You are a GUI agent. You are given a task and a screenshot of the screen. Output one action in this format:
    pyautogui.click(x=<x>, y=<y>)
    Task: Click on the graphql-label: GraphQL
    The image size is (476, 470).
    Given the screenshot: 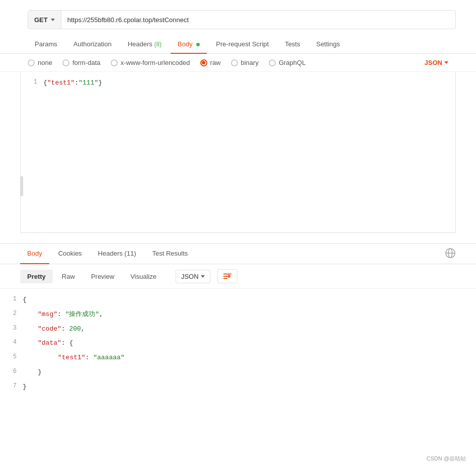 What is the action you would take?
    pyautogui.click(x=292, y=62)
    